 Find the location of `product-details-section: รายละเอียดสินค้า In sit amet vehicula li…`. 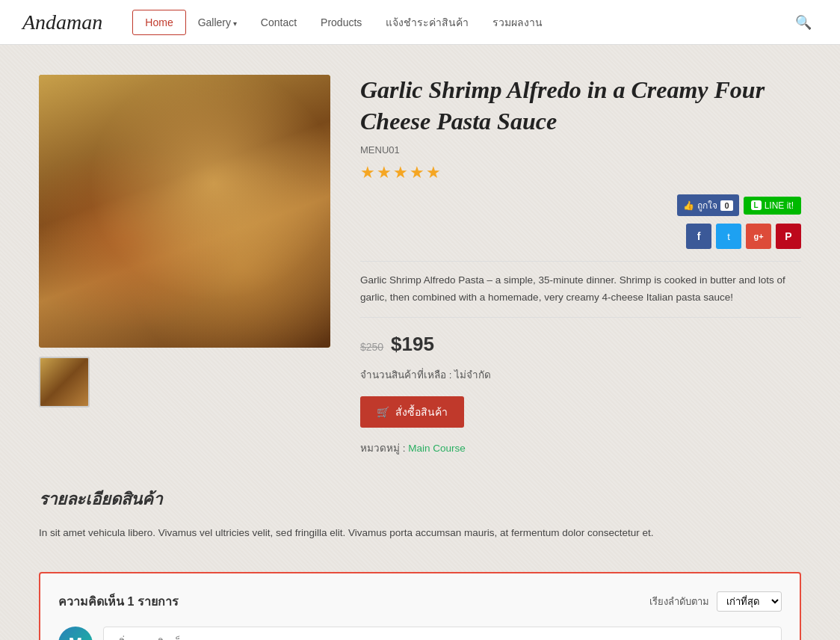

product-details-section: รายละเอียดสินค้า In sit amet vehicula li… is located at coordinates (420, 514).